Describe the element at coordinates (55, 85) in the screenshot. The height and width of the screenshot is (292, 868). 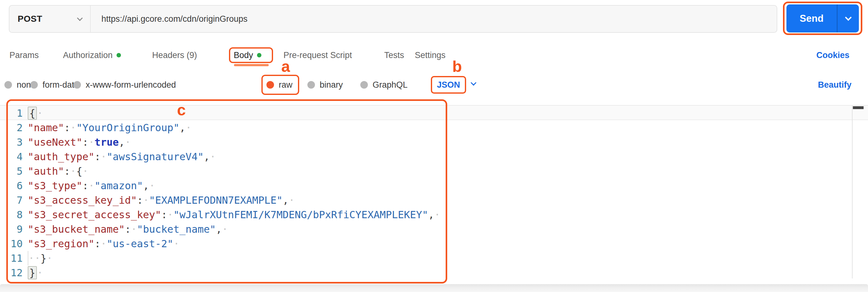
I see `radio-form-data: form-data` at that location.